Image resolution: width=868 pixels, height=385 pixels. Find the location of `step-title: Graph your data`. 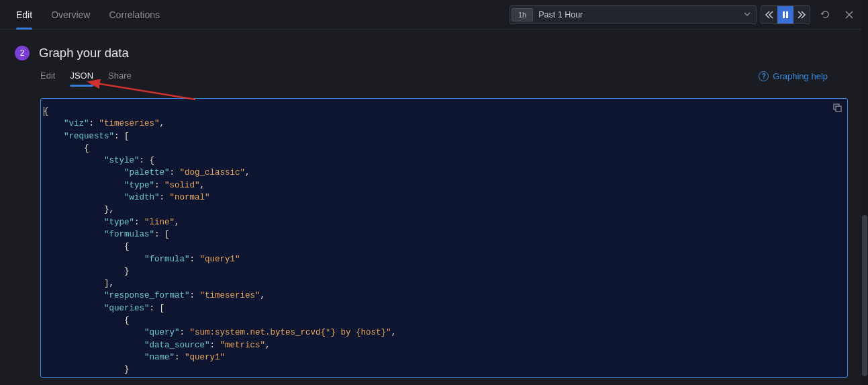

step-title: Graph your data is located at coordinates (84, 53).